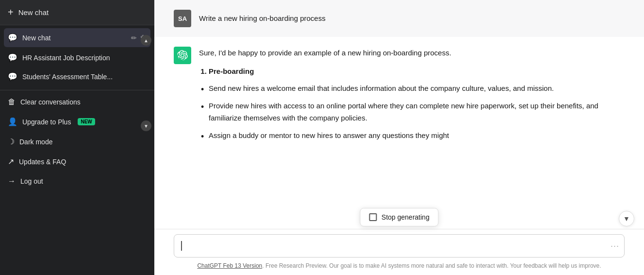 The image size is (644, 275). I want to click on logout-button: → Log out, so click(77, 181).